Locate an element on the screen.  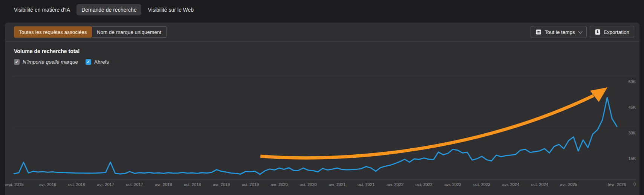
chart-legend: ✓ N’importe quelle marque ✓ Ahrefs is located at coordinates (322, 62).